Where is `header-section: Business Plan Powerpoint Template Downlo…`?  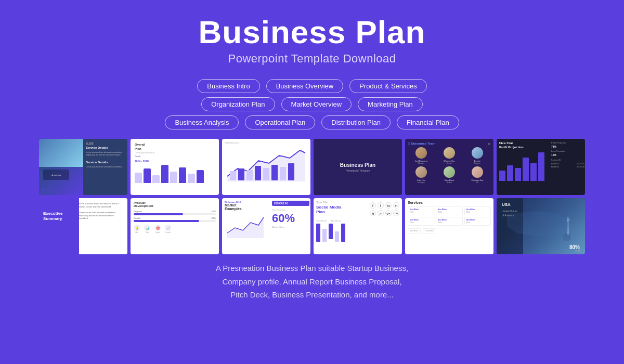
header-section: Business Plan Powerpoint Template Downlo… is located at coordinates (312, 35).